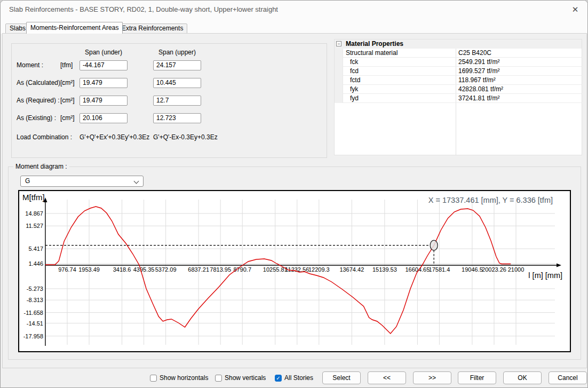 The image size is (588, 388). What do you see at coordinates (463, 72) in the screenshot?
I see `table-row: fcd 1699.527 tf/m²` at bounding box center [463, 72].